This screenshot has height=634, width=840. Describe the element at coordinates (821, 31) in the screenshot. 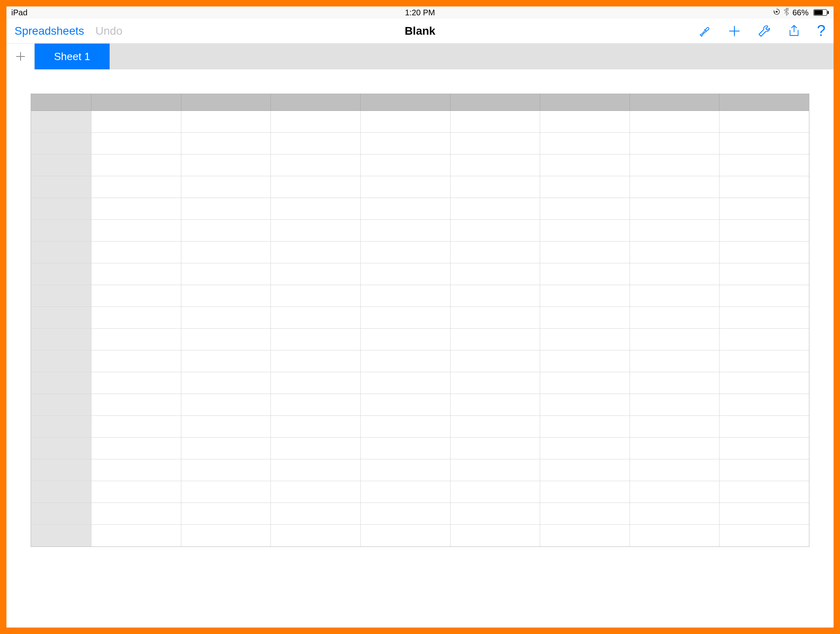

I see `help-button: ?` at that location.